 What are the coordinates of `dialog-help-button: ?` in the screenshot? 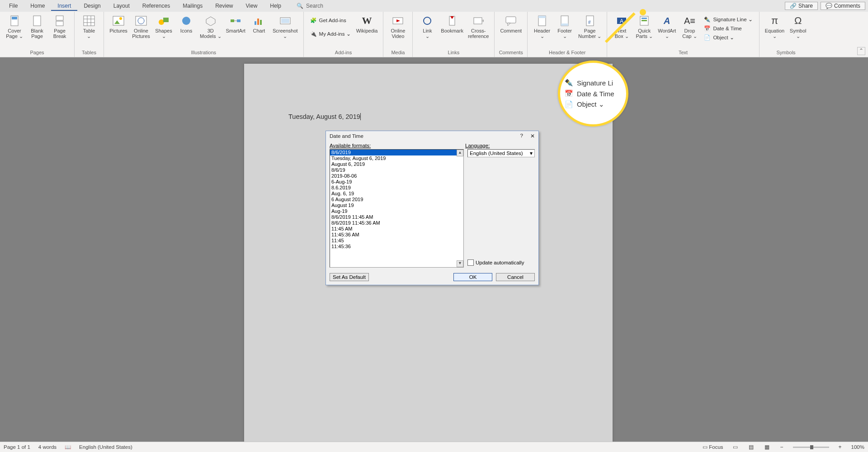 It's located at (522, 136).